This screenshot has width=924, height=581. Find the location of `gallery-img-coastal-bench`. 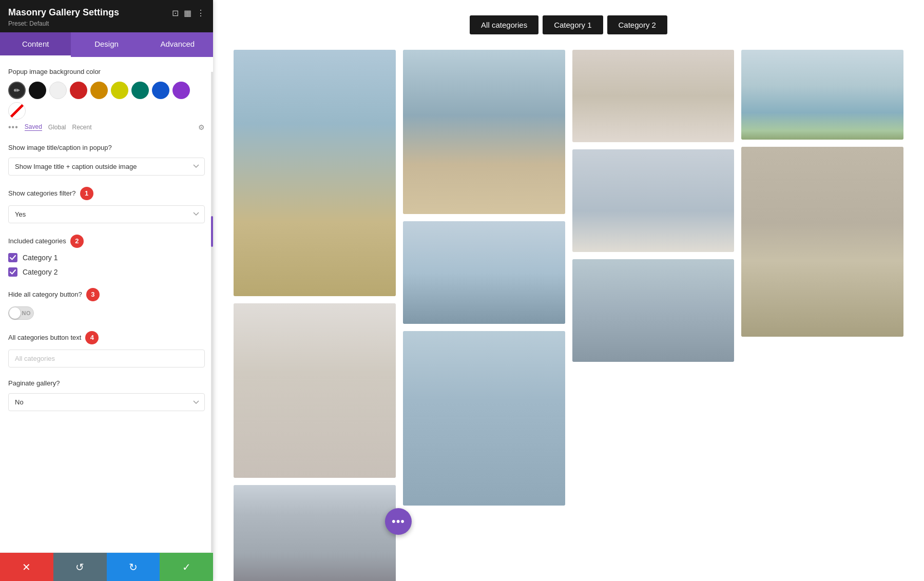

gallery-img-coastal-bench is located at coordinates (822, 94).